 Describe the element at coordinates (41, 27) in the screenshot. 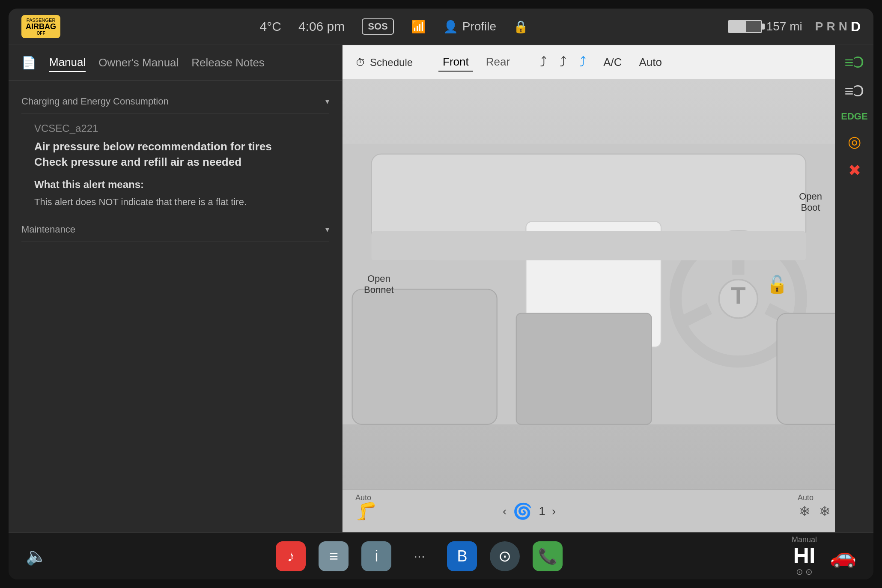

I see `airbag-label2: AIRBAG` at that location.